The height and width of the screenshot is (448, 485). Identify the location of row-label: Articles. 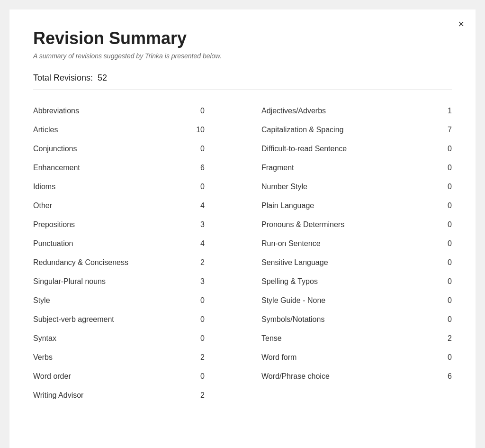
(45, 130).